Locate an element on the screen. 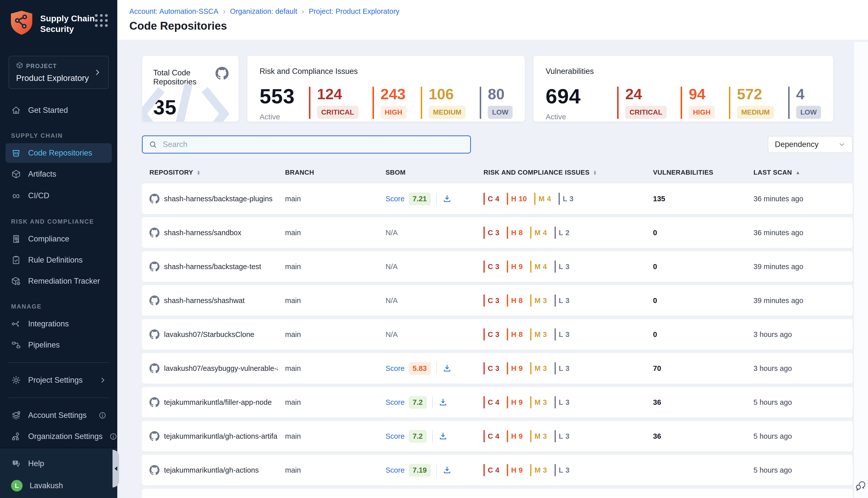 This screenshot has width=868, height=498. table-row: tejakummarikuntla/filler-app-node main S… is located at coordinates (497, 402).